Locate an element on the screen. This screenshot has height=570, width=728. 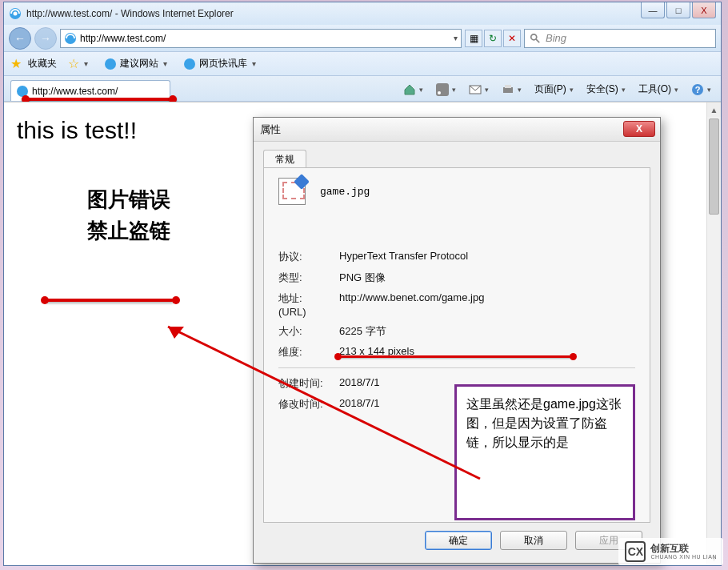
tab-bar: http://www.test.com/ 页面(P) 安全(S) 工具(O) ? is located at coordinates (362, 89).